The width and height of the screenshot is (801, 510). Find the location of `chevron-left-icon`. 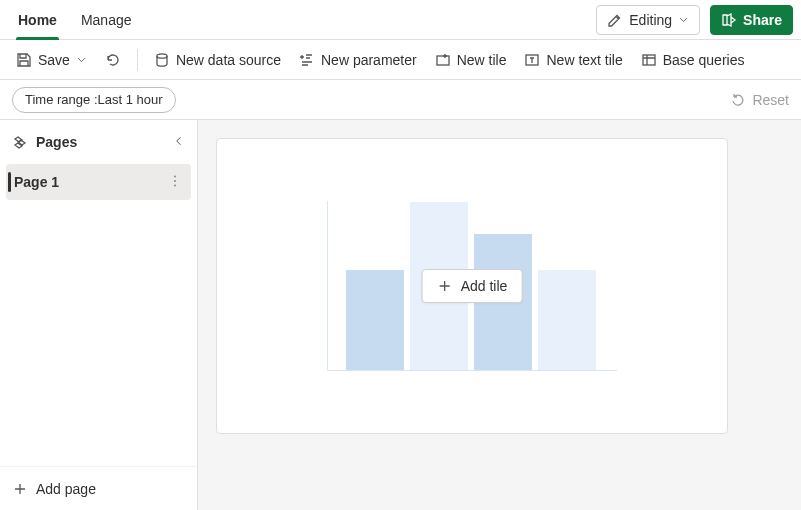

chevron-left-icon is located at coordinates (179, 141).